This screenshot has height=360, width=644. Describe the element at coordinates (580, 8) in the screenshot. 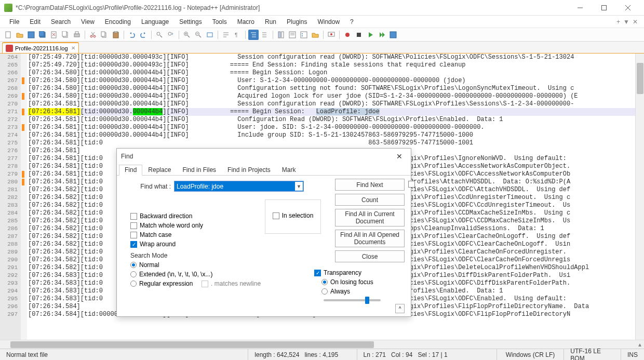

I see `minimize-button` at that location.